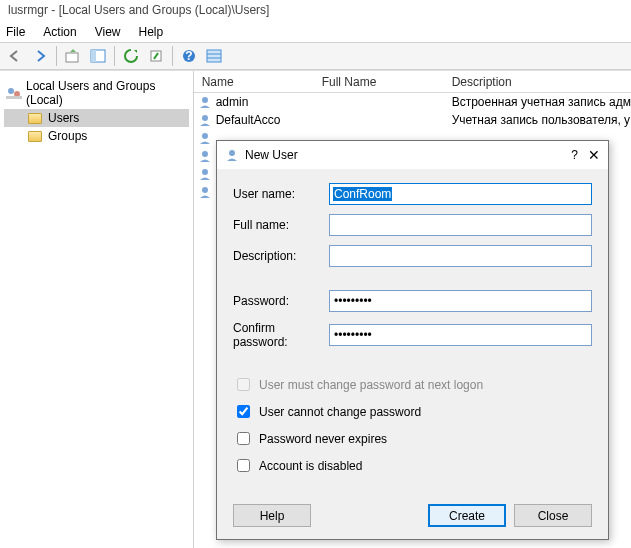 This screenshot has height=548, width=631. I want to click on tree-groups: Groups, so click(96, 136).